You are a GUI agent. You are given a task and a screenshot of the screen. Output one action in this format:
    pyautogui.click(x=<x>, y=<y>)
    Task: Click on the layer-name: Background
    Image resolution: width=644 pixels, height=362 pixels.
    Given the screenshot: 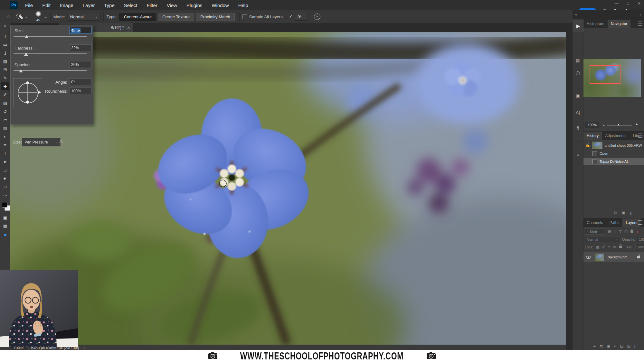 What is the action you would take?
    pyautogui.click(x=622, y=257)
    